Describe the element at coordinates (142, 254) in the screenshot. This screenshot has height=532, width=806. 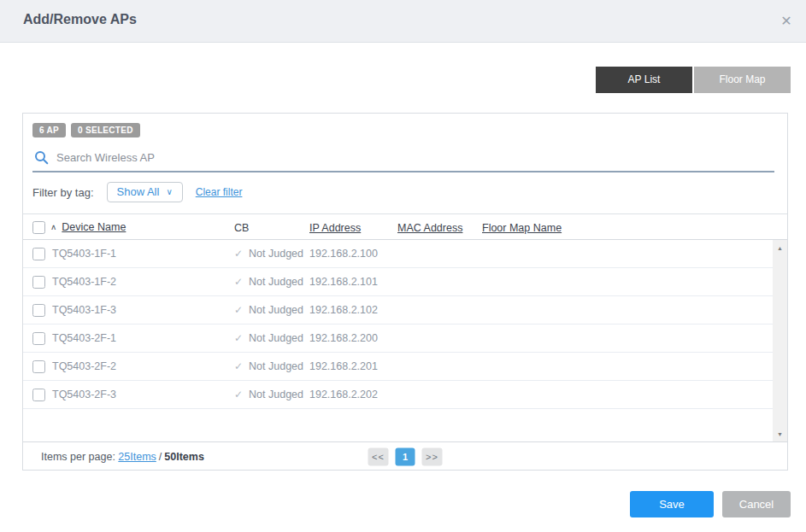
I see `device-name-cell: TQ5403-1F-1` at that location.